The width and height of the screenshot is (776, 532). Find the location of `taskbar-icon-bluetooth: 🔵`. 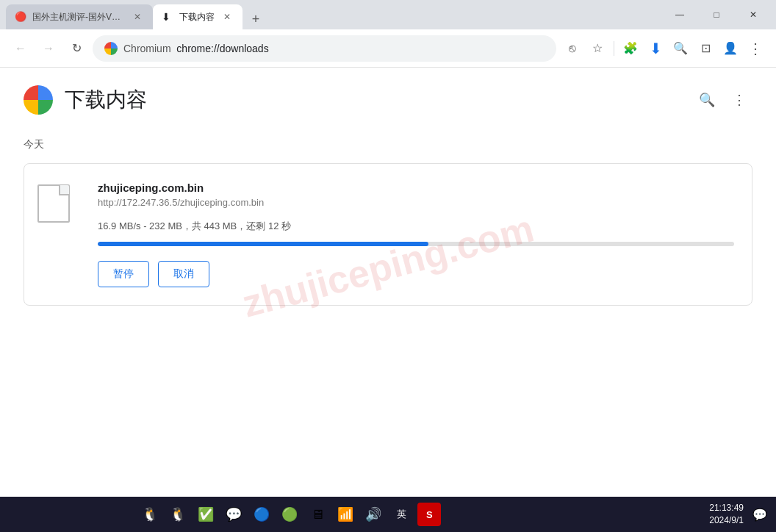

taskbar-icon-bluetooth: 🔵 is located at coordinates (262, 514).